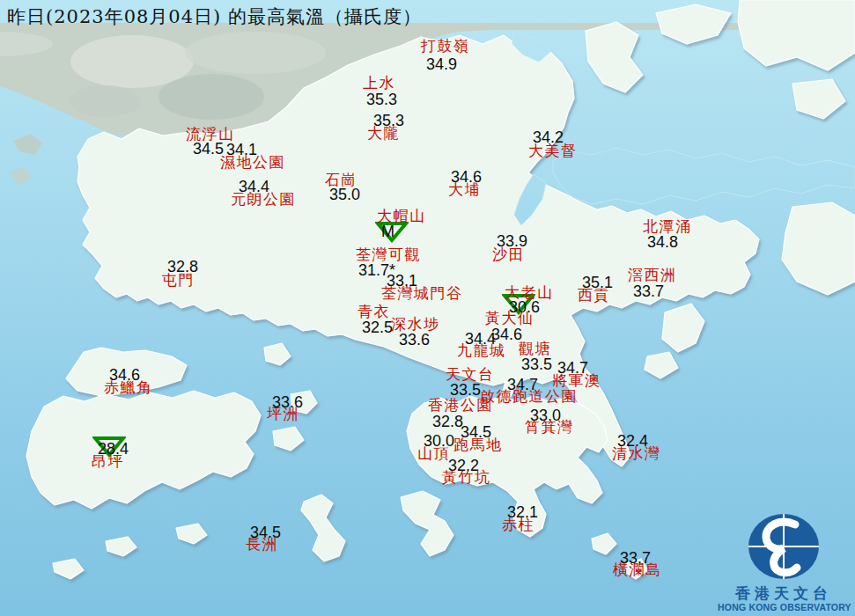 The width and height of the screenshot is (855, 616). I want to click on station-name: 大埔, so click(465, 190).